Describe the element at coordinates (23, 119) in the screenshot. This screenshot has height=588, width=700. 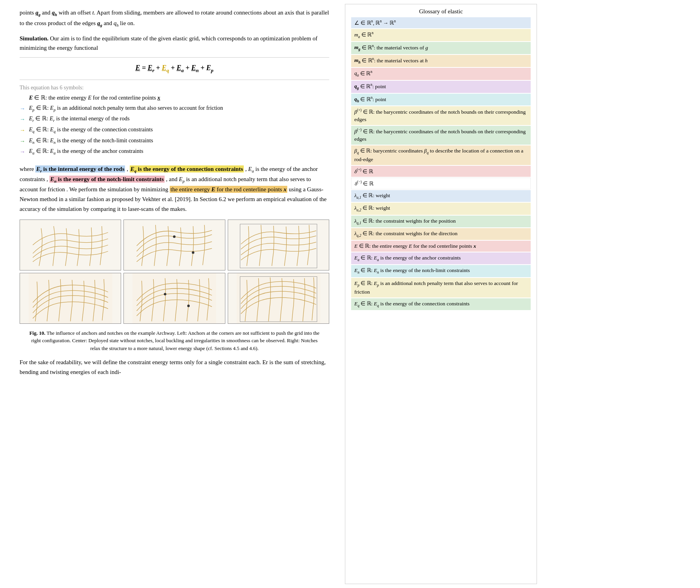
I see `arrow-Er: →` at that location.